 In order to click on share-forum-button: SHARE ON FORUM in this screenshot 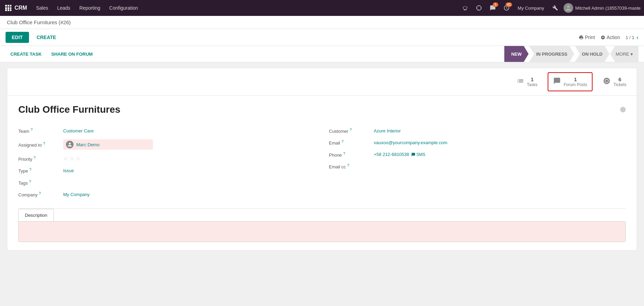, I will do `click(72, 54)`.